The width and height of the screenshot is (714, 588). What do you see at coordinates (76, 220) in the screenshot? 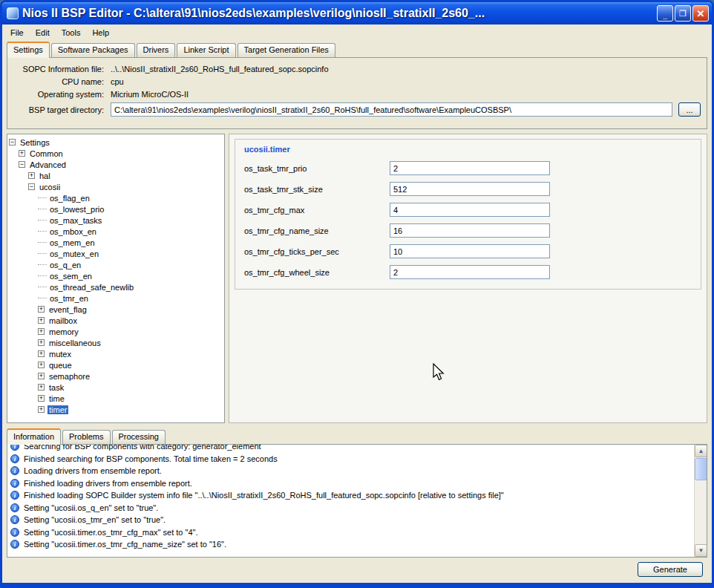
I see `tree-label: os_max_tasks` at bounding box center [76, 220].